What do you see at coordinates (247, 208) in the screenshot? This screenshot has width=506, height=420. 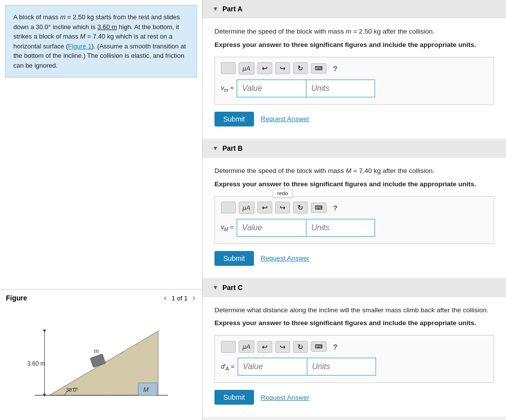 I see `part-b-symbol-button: μΑ` at bounding box center [247, 208].